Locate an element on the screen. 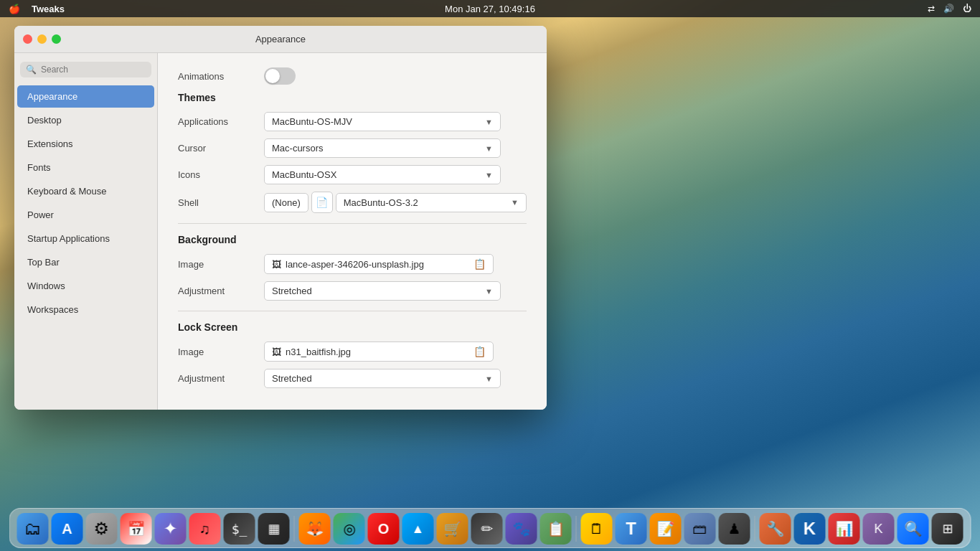 Image resolution: width=980 pixels, height=551 pixels. ls-image-label: Image is located at coordinates (221, 352).